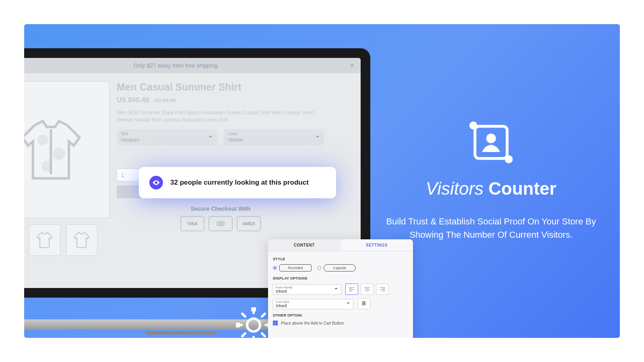 The image size is (644, 362). I want to click on gear-icon, so click(254, 321).